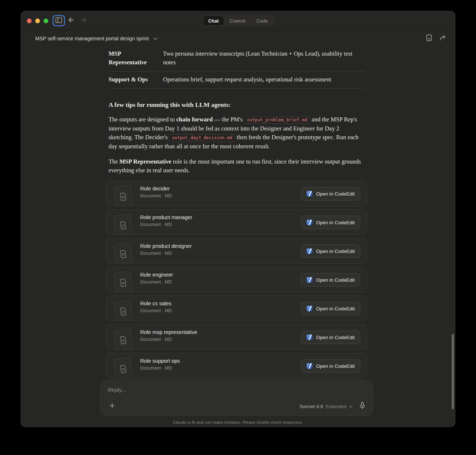  Describe the element at coordinates (156, 278) in the screenshot. I see `file-info: Role engineer Document · MD` at that location.